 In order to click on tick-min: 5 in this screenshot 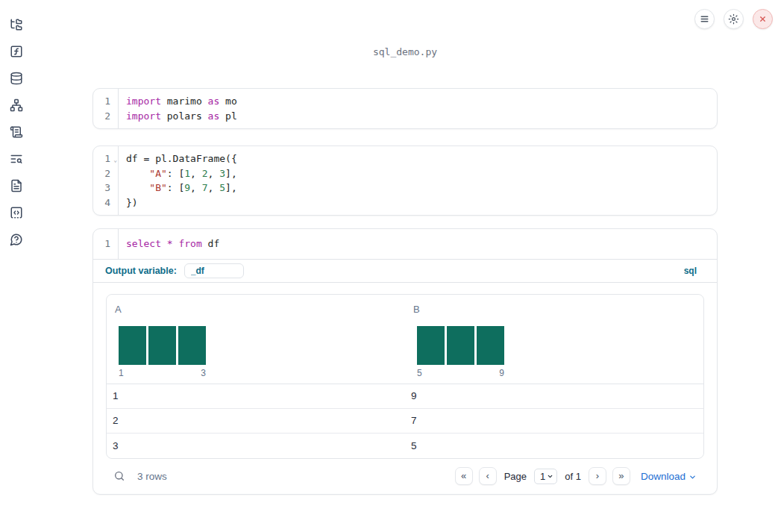, I will do `click(419, 373)`.